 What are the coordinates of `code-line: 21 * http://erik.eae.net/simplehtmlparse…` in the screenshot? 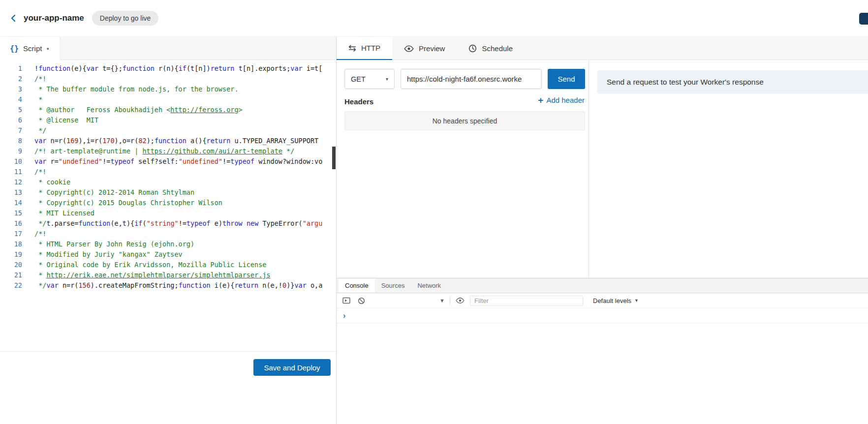 It's located at (168, 275).